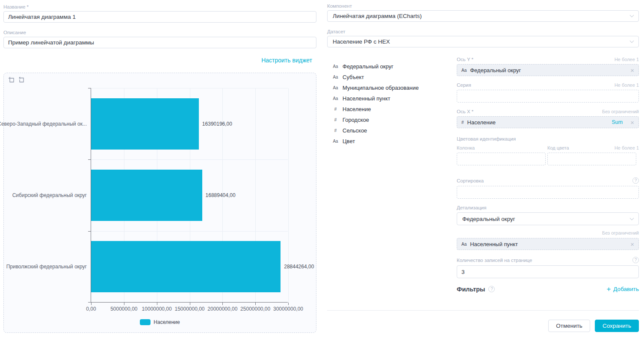 The height and width of the screenshot is (338, 644). Describe the element at coordinates (548, 244) in the screenshot. I see `detail-chip: Aa Населенный пункт ×` at that location.